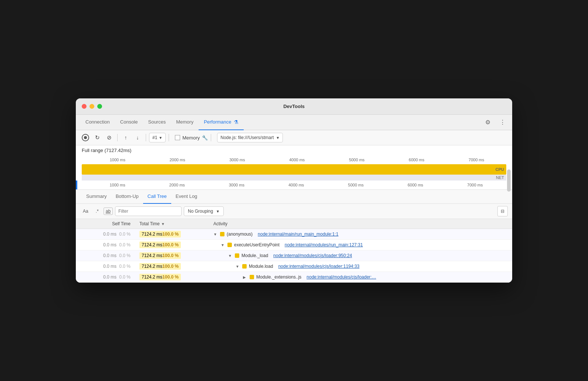 The image size is (588, 381). I want to click on tick-4000: 4000 ms, so click(297, 160).